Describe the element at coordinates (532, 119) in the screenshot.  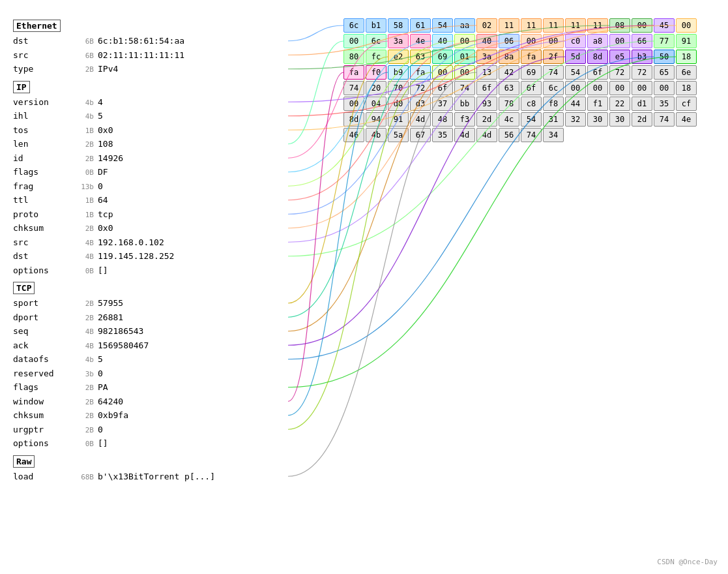
I see `hex-row-6: 8d94914d48f32d4c54313230302d744e` at that location.